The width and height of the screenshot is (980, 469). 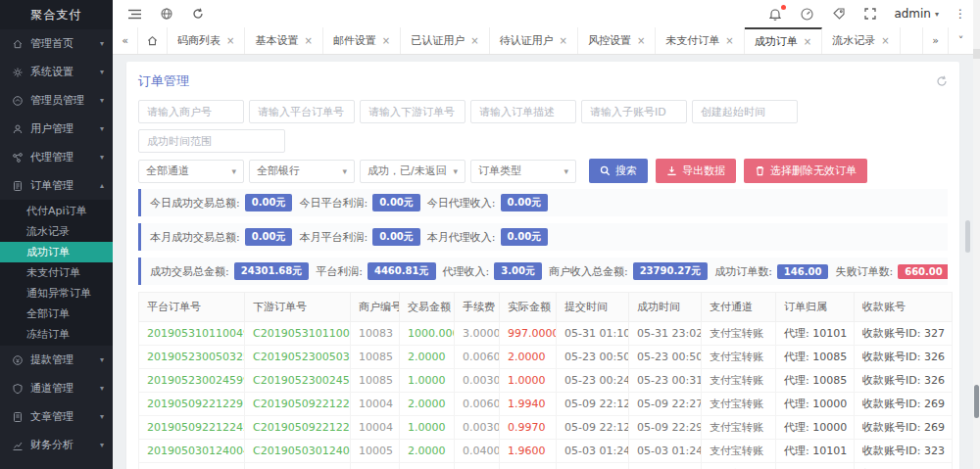 I want to click on col-header-10: 订单归属, so click(x=815, y=307).